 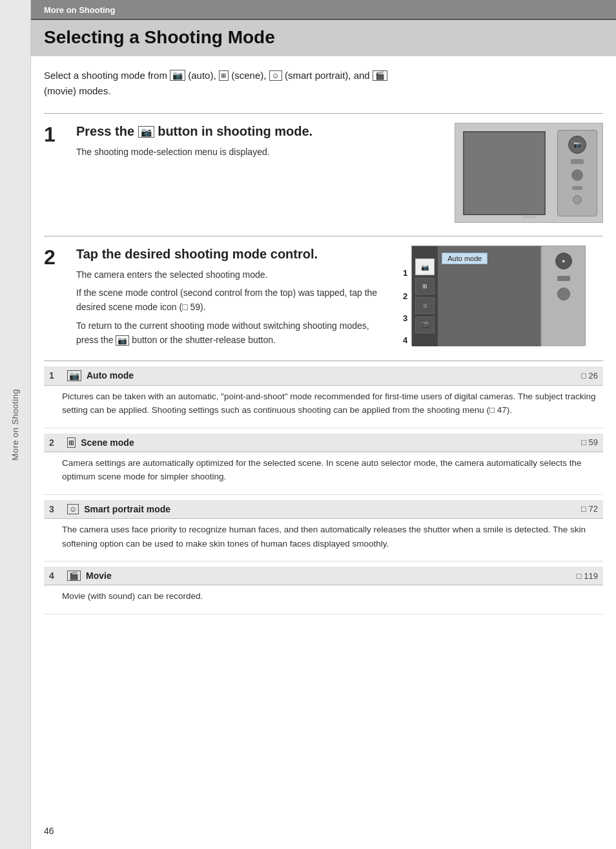 I want to click on auto-mode-badge: Auto mode, so click(x=465, y=258).